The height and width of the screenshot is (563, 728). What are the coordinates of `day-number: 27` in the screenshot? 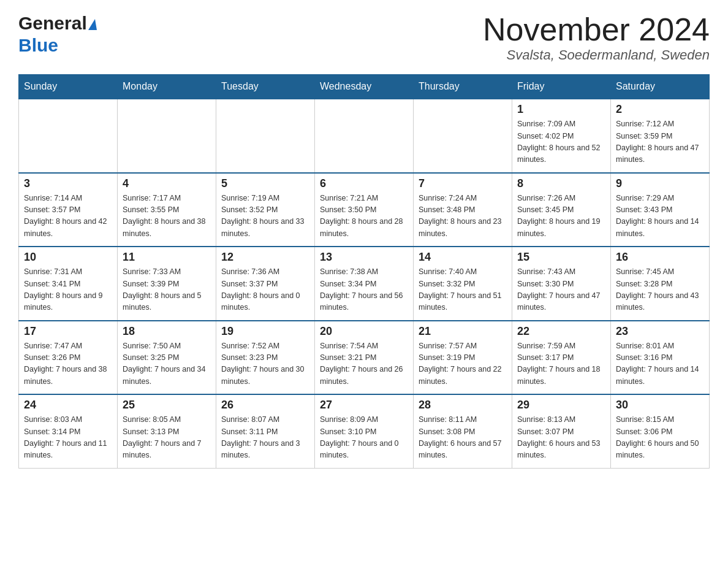 It's located at (364, 405).